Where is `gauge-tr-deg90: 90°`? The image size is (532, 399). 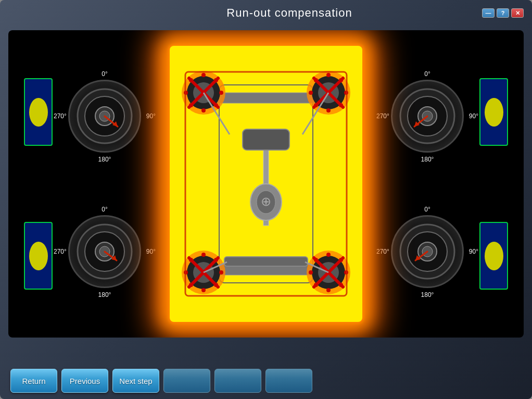 gauge-tr-deg90: 90° is located at coordinates (474, 116).